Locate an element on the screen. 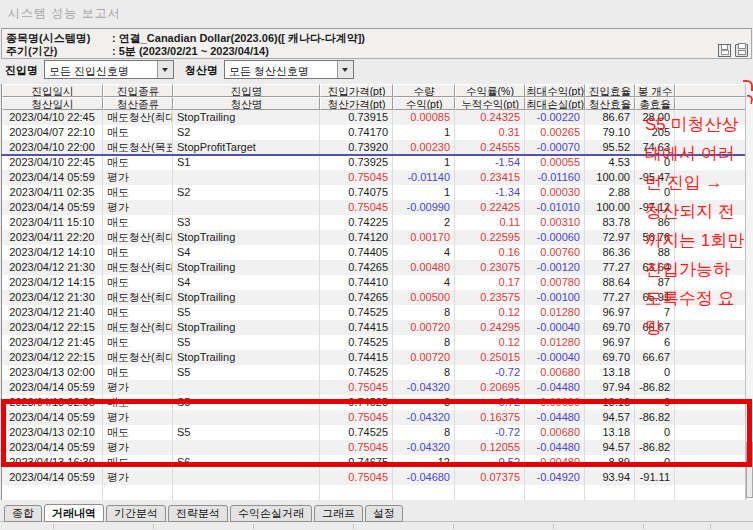 This screenshot has width=753, height=530. tab-설정: 설정 is located at coordinates (384, 514).